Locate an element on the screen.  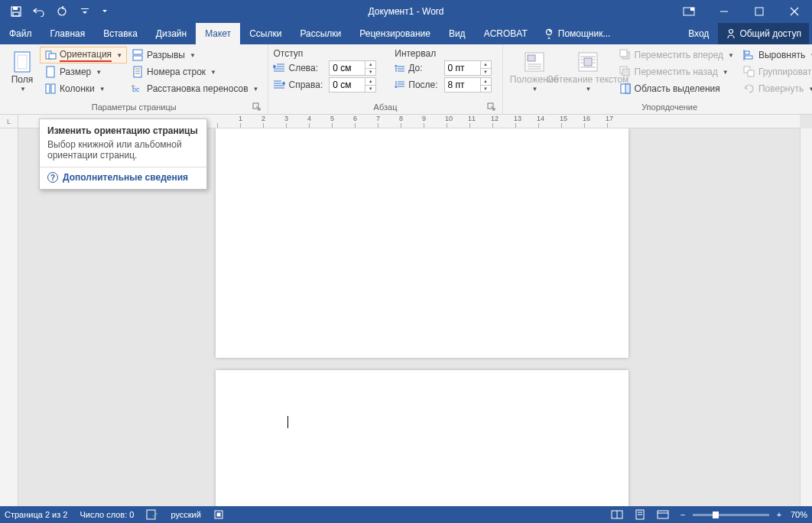
web-layout-view-button is located at coordinates (663, 515).